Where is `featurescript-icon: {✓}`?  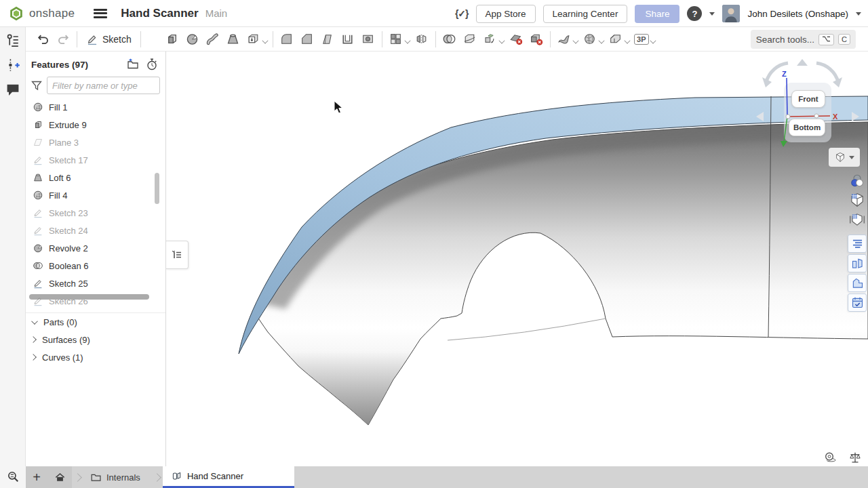
featurescript-icon: {✓} is located at coordinates (462, 14).